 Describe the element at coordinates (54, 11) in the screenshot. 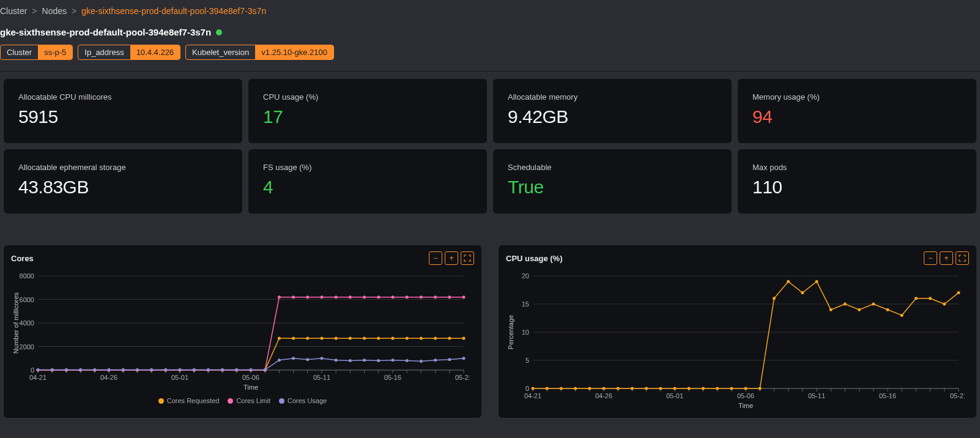

I see `breadcrumb-nodes: Nodes` at that location.